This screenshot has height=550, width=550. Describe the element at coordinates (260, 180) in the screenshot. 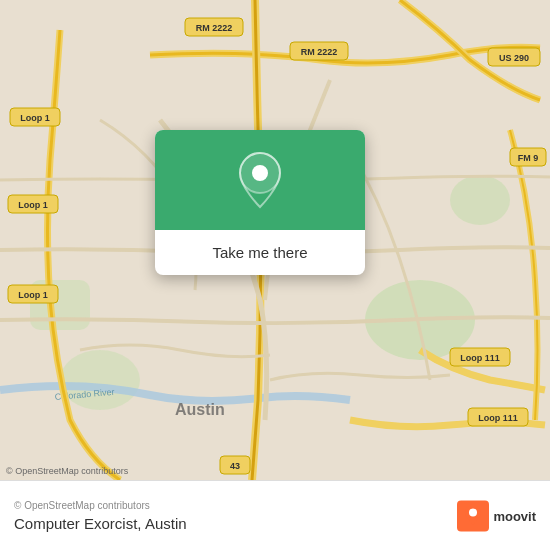

I see `location-pin-icon` at that location.